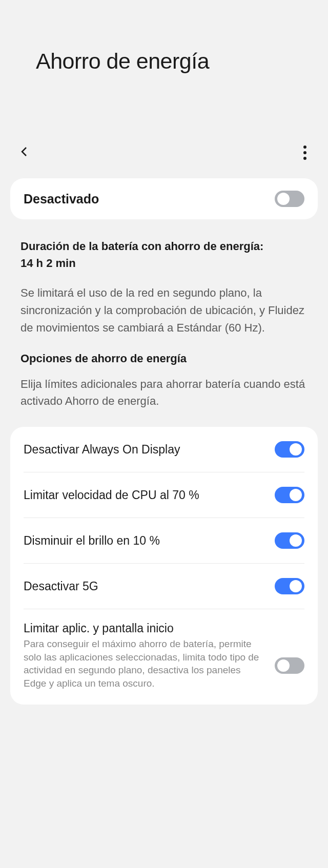 Image resolution: width=328 pixels, height=868 pixels. I want to click on option-label: Desactivar Always On Display, so click(149, 450).